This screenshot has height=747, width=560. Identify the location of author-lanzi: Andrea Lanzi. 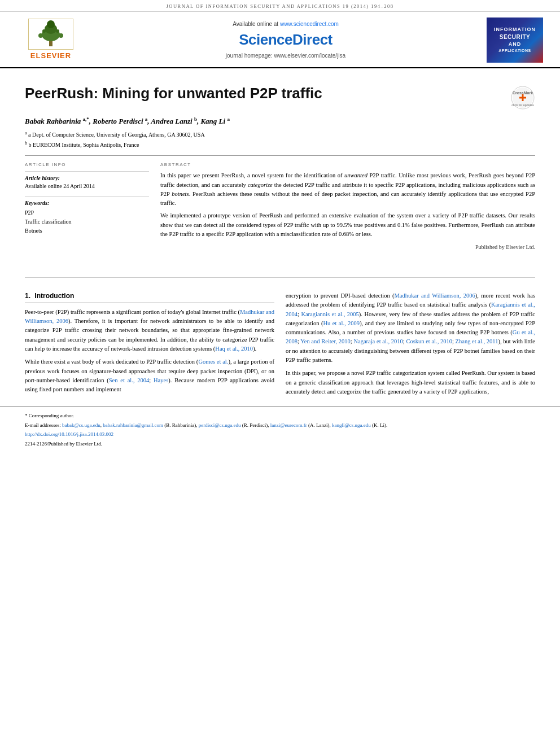
(172, 121).